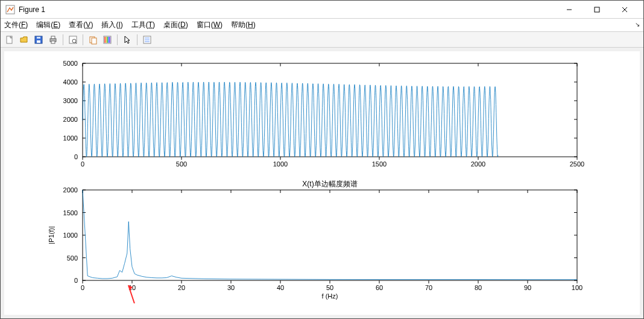 This screenshot has height=319, width=644. What do you see at coordinates (93, 40) in the screenshot?
I see `link-icon` at bounding box center [93, 40].